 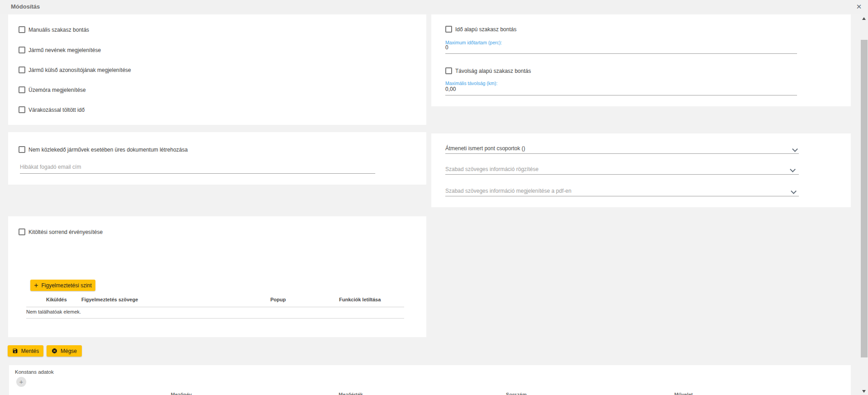 I want to click on constants-column-mezoertek: Mezőérték, so click(x=351, y=394).